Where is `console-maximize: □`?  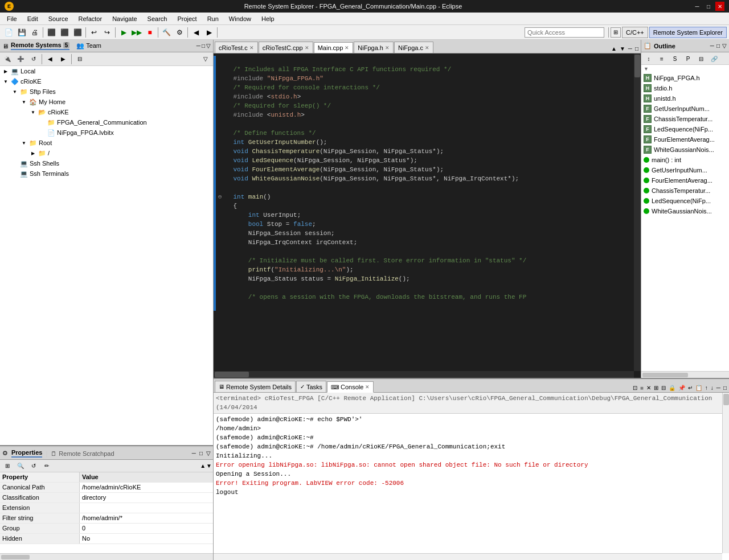
console-maximize: □ is located at coordinates (725, 388).